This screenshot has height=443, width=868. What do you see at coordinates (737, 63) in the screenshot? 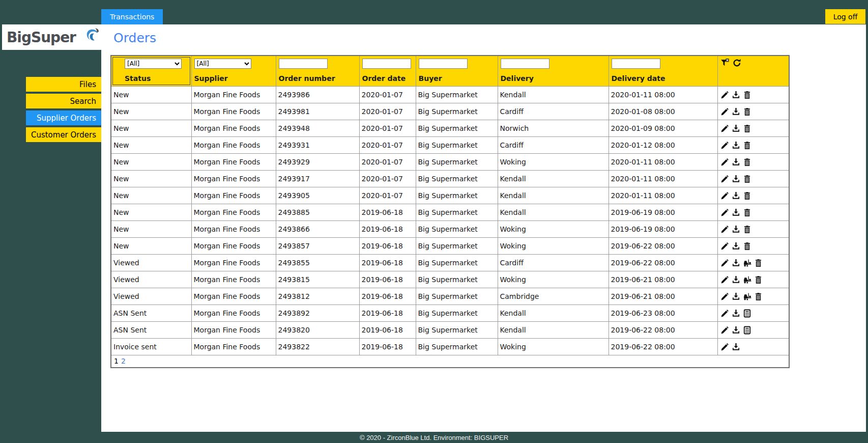
I see `refresh-icon` at bounding box center [737, 63].